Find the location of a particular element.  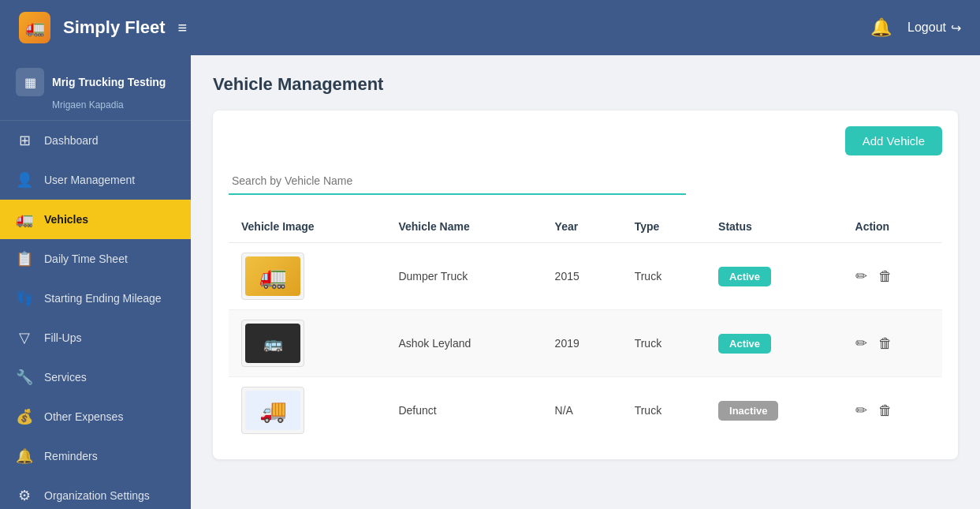

vehicle-image-outline: 🚚 is located at coordinates (273, 410).